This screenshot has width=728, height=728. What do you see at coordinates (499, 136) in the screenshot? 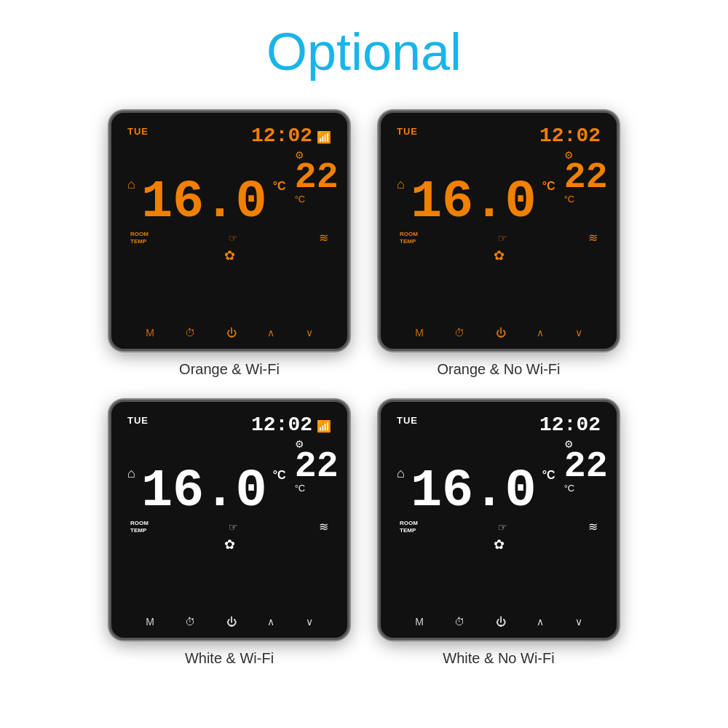
I see `top-row: TUE 12:02` at bounding box center [499, 136].